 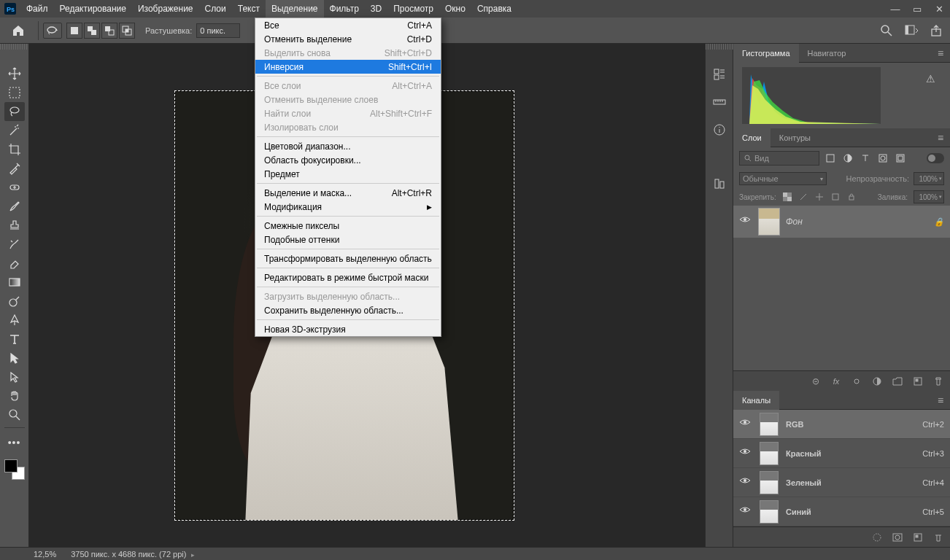 What do you see at coordinates (887, 31) in the screenshot?
I see `search-button` at bounding box center [887, 31].